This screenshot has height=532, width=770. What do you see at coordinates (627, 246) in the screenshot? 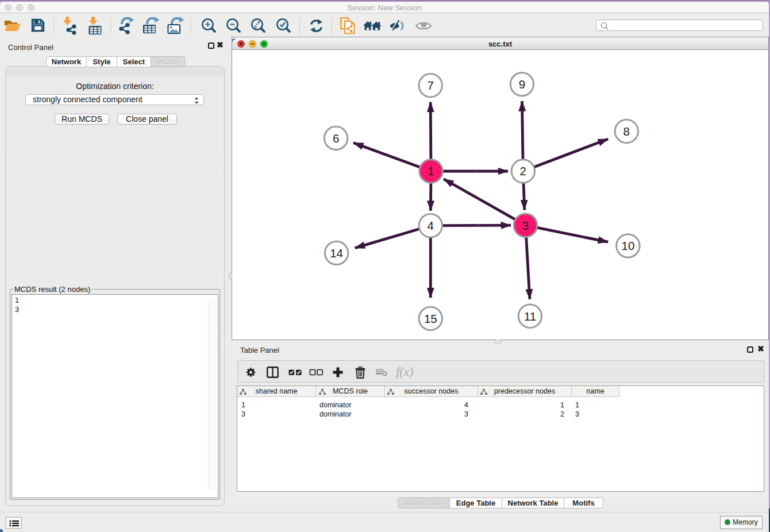
I see `svg-text: 10` at bounding box center [627, 246].